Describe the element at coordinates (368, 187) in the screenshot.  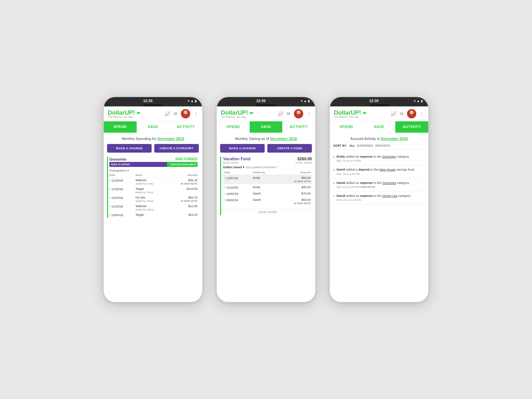
I see `view-note-3: VIEW NOTE` at that location.